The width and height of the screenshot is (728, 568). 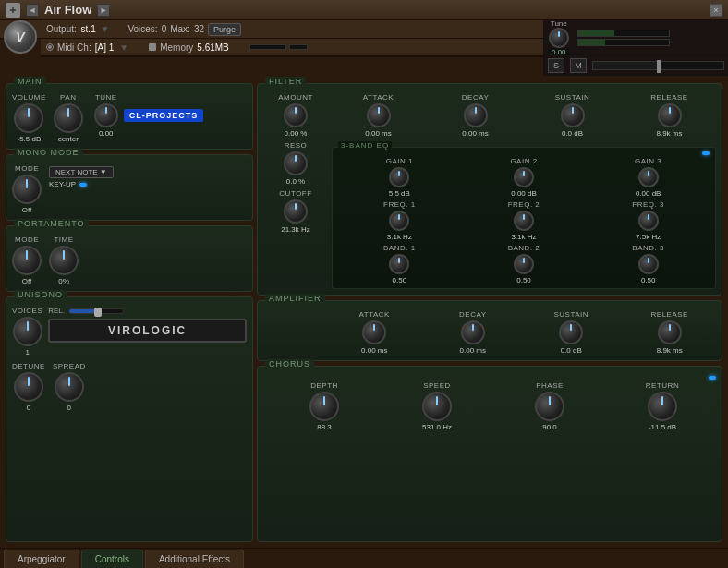 What do you see at coordinates (142, 30) in the screenshot?
I see `voices-label: Voices:` at bounding box center [142, 30].